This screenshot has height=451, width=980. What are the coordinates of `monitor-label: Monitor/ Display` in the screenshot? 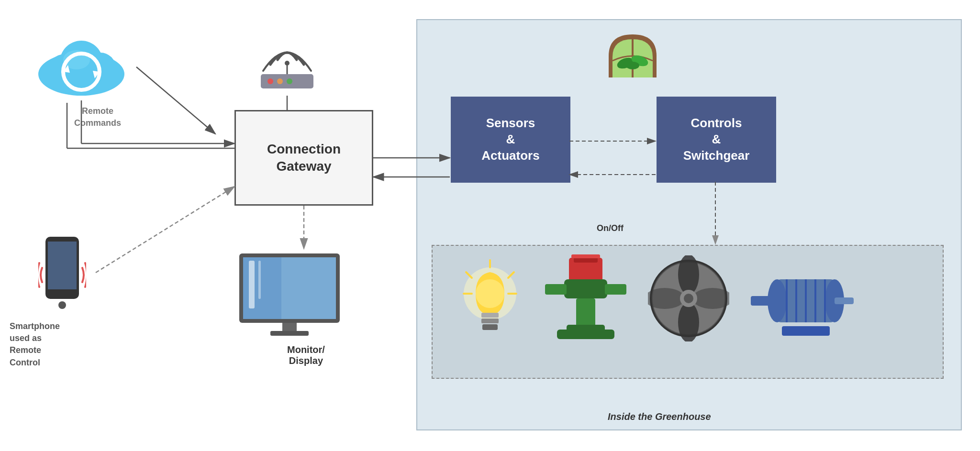 It's located at (306, 355).